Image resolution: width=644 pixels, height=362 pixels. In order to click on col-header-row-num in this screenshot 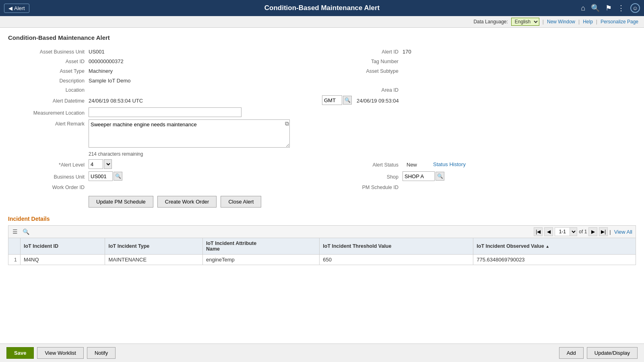, I will do `click(14, 246)`.